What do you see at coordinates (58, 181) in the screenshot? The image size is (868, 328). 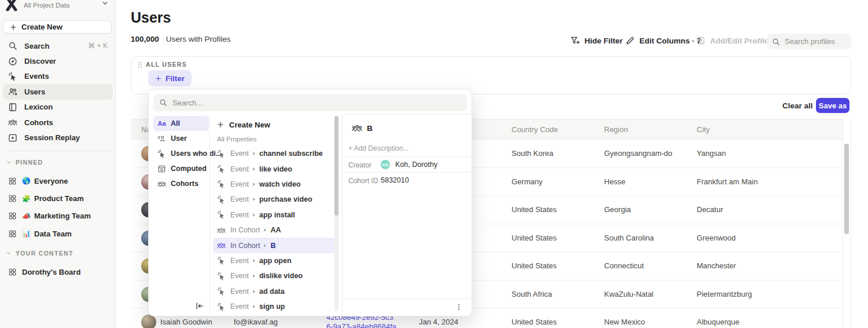 I see `sidebar-item-everyone: 🌎 Everyone` at bounding box center [58, 181].